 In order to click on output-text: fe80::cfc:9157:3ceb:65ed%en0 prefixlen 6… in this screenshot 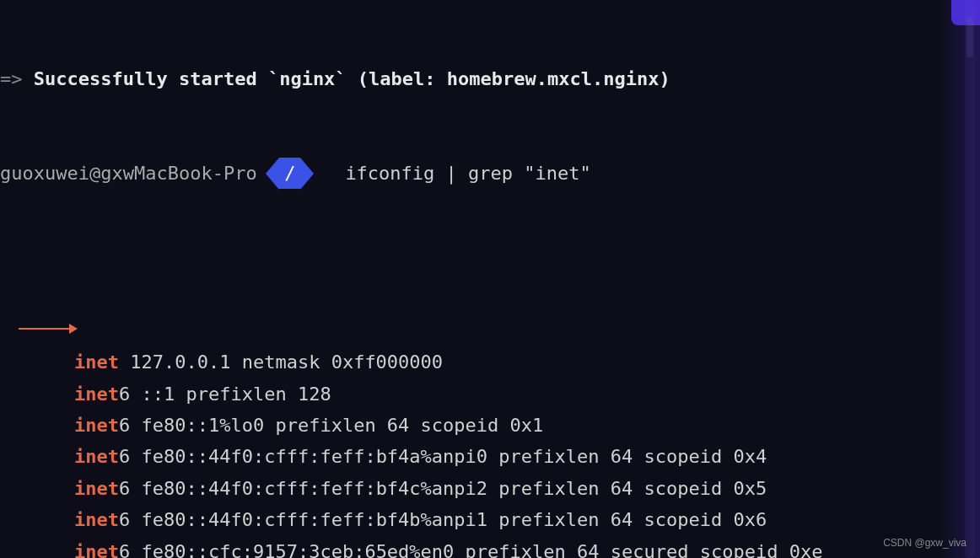, I will do `click(476, 550)`.